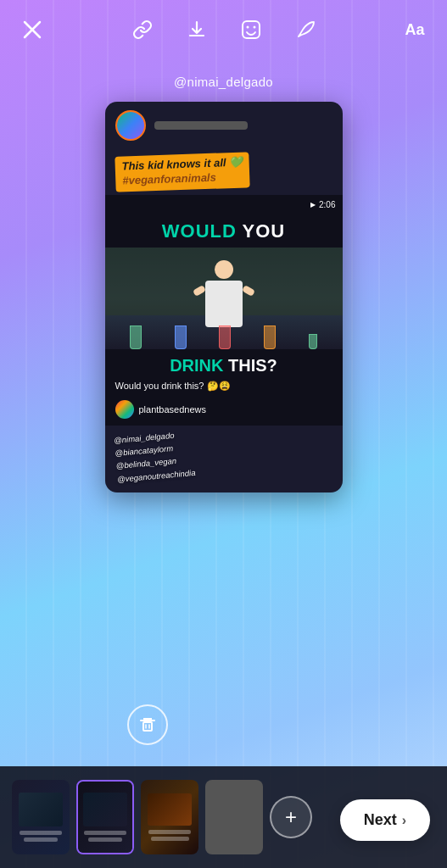 This screenshot has width=447, height=868. Describe the element at coordinates (105, 817) in the screenshot. I see `thumb2-inner` at that location.